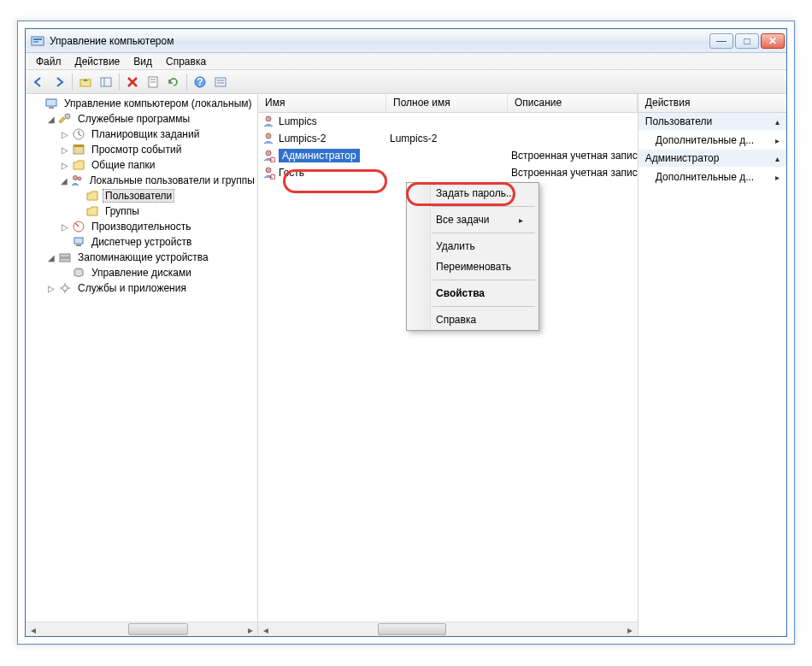 The width and height of the screenshot is (812, 666). I want to click on up-button, so click(85, 82).